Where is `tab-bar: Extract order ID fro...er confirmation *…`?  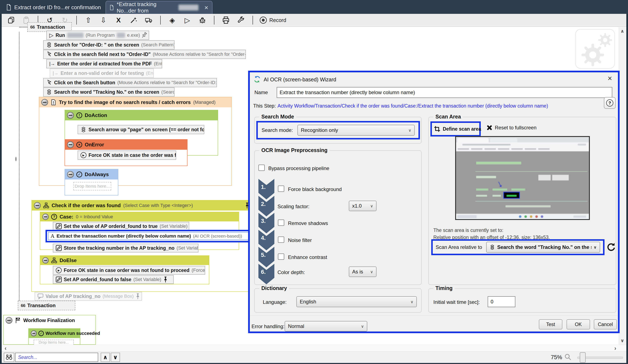
tab-bar: Extract order ID fro...er confirmation *… is located at coordinates (314, 7).